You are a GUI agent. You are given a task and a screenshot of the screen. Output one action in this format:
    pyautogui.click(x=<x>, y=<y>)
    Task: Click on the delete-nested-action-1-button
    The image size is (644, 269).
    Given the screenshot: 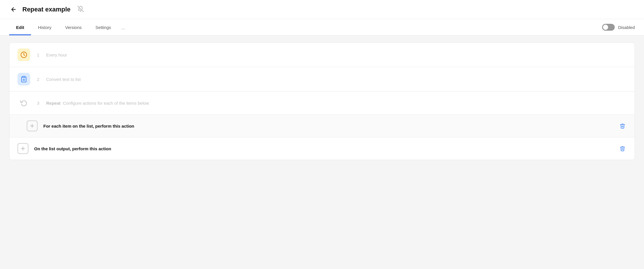 What is the action you would take?
    pyautogui.click(x=622, y=126)
    